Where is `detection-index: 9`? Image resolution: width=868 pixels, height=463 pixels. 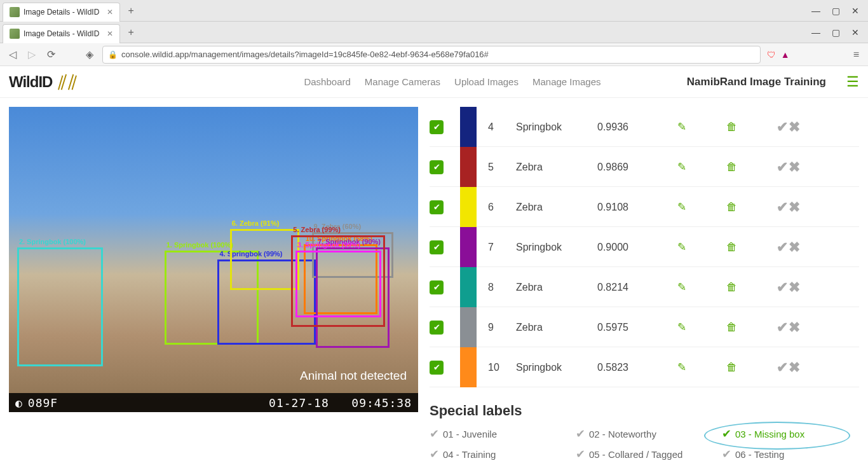 detection-index: 9 is located at coordinates (498, 328).